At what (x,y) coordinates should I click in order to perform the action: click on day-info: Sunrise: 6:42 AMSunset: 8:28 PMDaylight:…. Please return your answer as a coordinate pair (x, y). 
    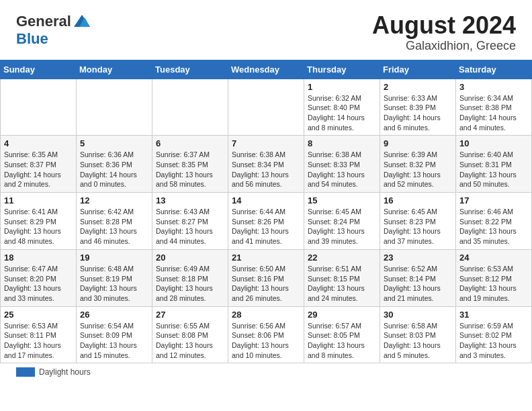
    Looking at the image, I should click on (114, 227).